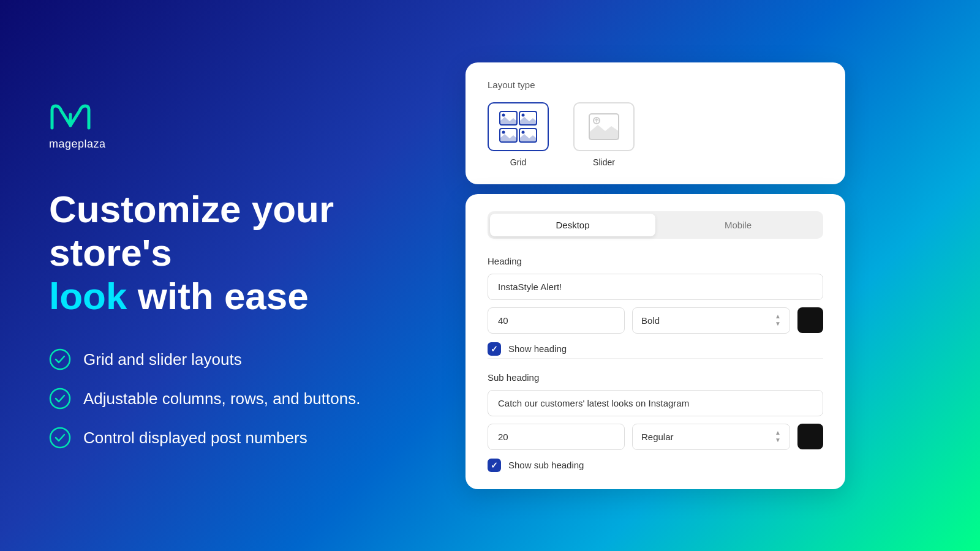  What do you see at coordinates (77, 144) in the screenshot?
I see `logo-text: mageplaza` at bounding box center [77, 144].